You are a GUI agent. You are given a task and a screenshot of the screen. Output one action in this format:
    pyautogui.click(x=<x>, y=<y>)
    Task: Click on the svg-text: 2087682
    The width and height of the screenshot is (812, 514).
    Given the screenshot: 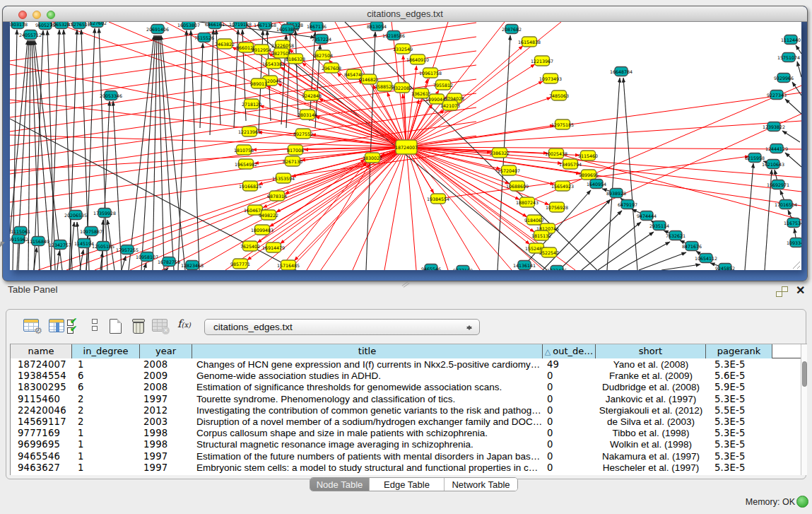 What is the action you would take?
    pyautogui.click(x=512, y=30)
    